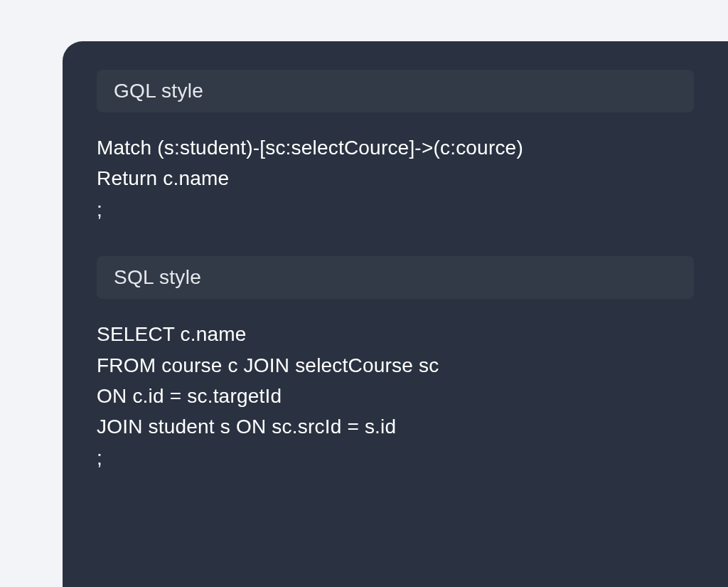  What do you see at coordinates (395, 178) in the screenshot?
I see `code-line: Return c.name` at bounding box center [395, 178].